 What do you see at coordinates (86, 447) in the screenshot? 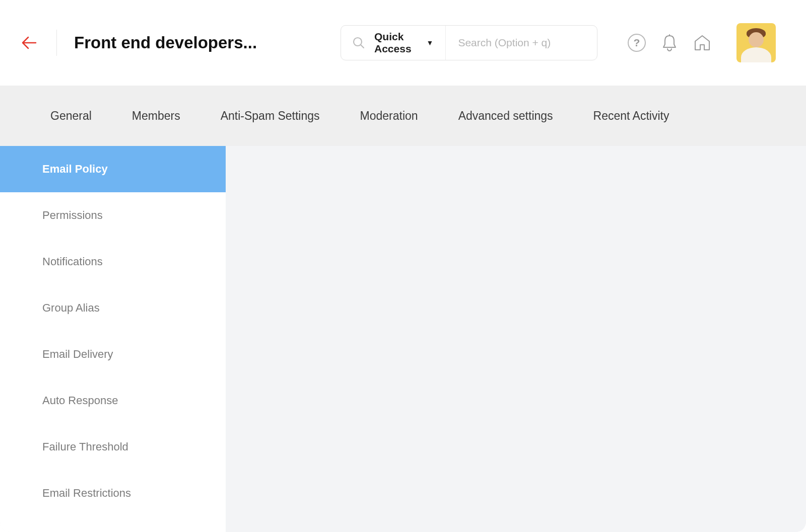
I see `sidebar-item-label: Failure Threshold` at bounding box center [86, 447].